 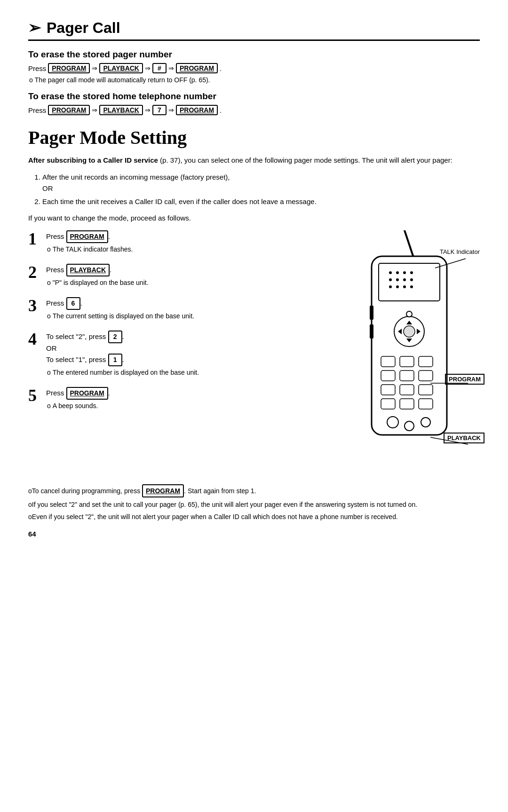 I want to click on step-5-note: A beep sounds., so click(x=193, y=406).